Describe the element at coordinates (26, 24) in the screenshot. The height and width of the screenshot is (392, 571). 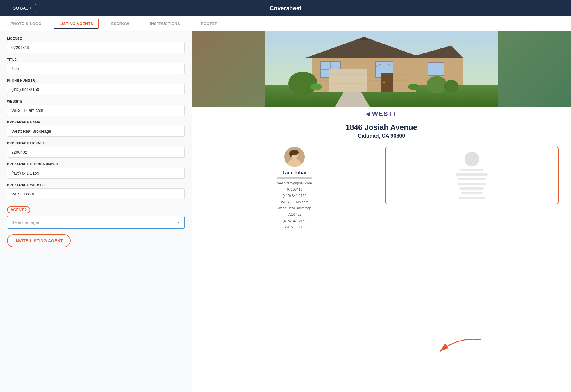
I see `tab-photo-logo: PHOTO & LOGO` at that location.